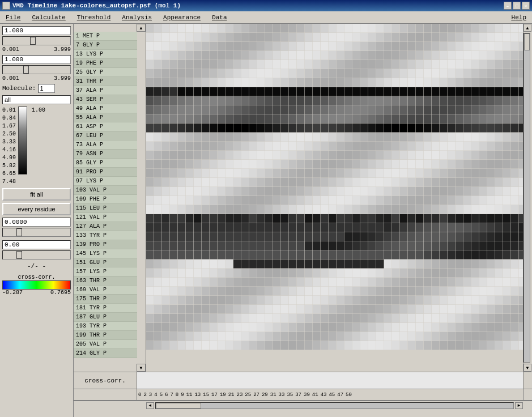 Image resolution: width=532 pixels, height=417 pixels. Describe the element at coordinates (105, 317) in the screenshot. I see `residue-item: 187 GLU P` at that location.